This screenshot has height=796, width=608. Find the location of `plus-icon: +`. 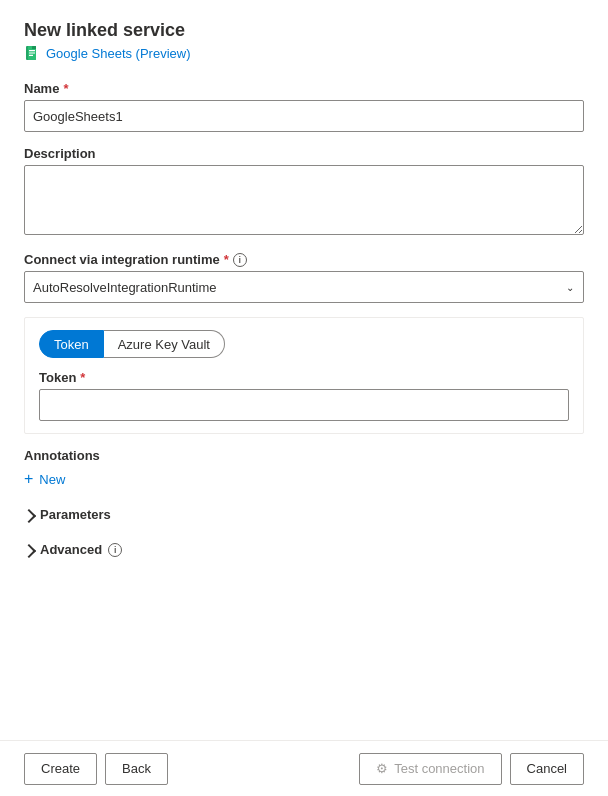

plus-icon: + is located at coordinates (28, 479).